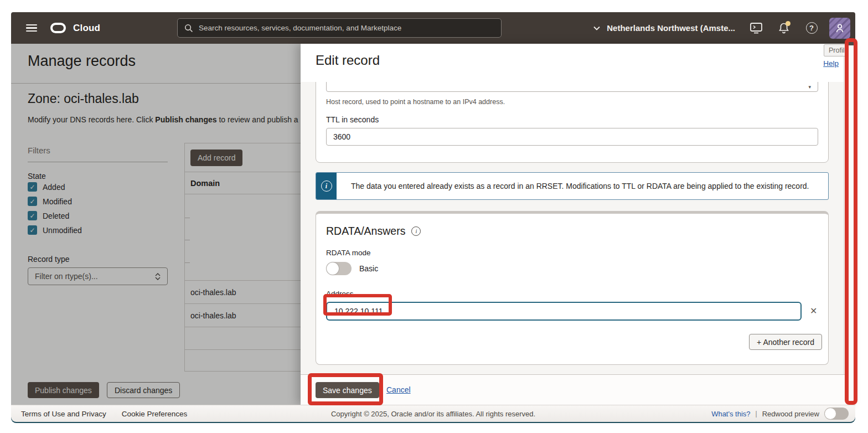 Image resolution: width=868 pixels, height=433 pixels. I want to click on person-icon, so click(840, 28).